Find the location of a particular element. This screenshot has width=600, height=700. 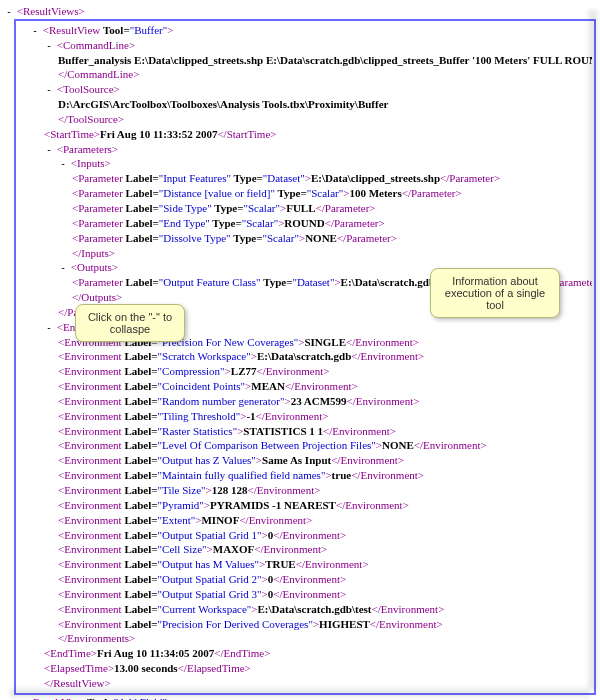

commandline-close: </CommandLine> is located at coordinates (325, 74).